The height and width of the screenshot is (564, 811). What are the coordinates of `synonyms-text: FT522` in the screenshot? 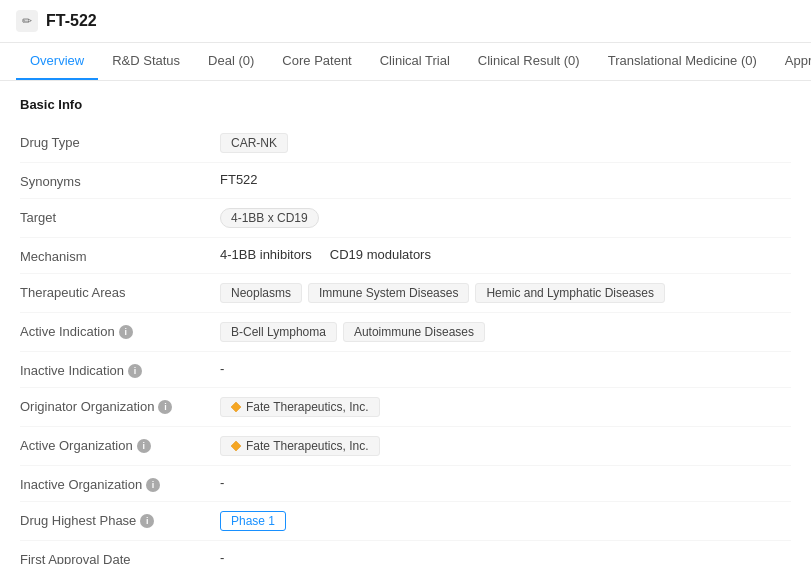 It's located at (239, 180).